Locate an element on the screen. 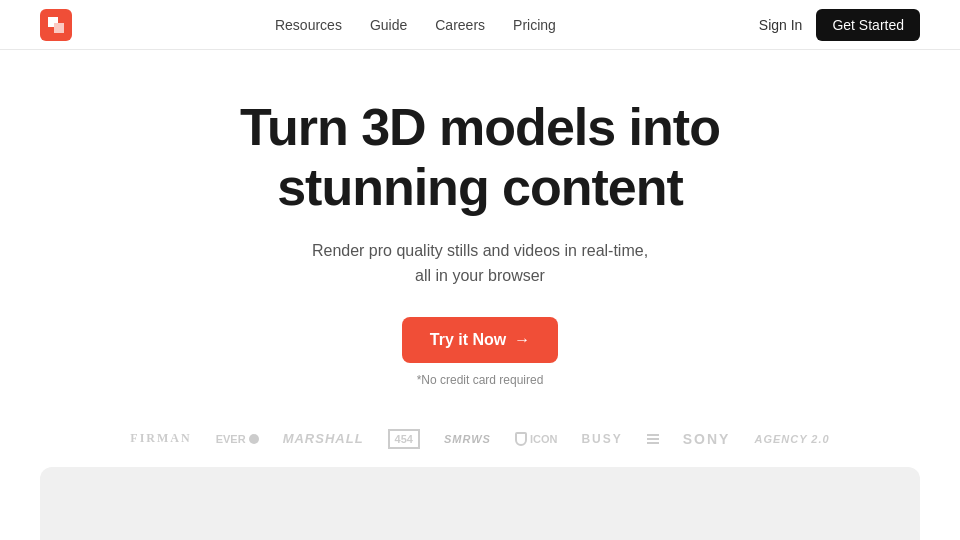 Image resolution: width=960 pixels, height=540 pixels. brand-icon: ICON is located at coordinates (536, 439).